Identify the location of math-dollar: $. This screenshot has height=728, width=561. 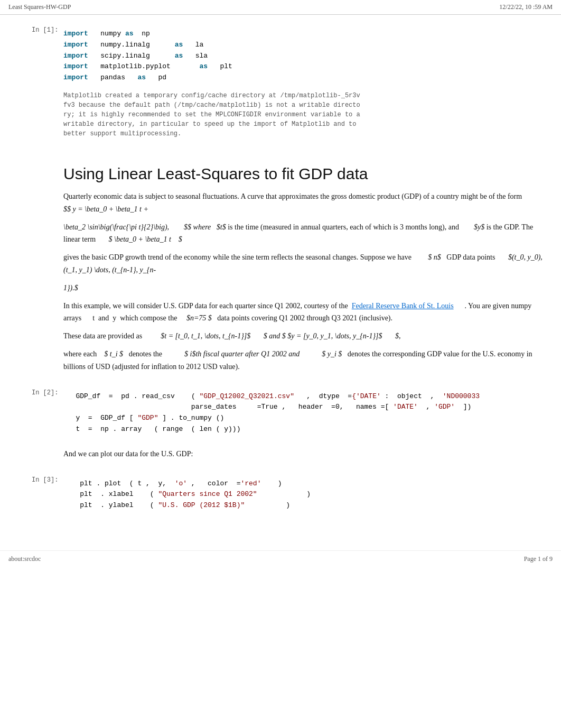
(181, 239).